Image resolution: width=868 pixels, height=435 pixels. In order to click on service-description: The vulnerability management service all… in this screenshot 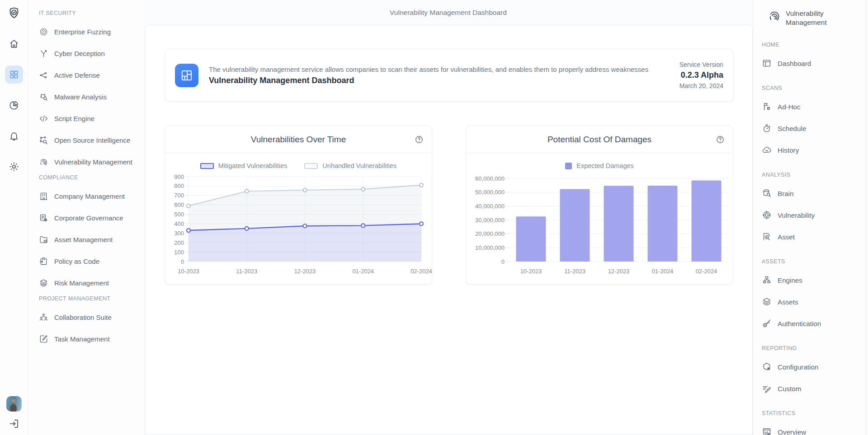, I will do `click(429, 70)`.